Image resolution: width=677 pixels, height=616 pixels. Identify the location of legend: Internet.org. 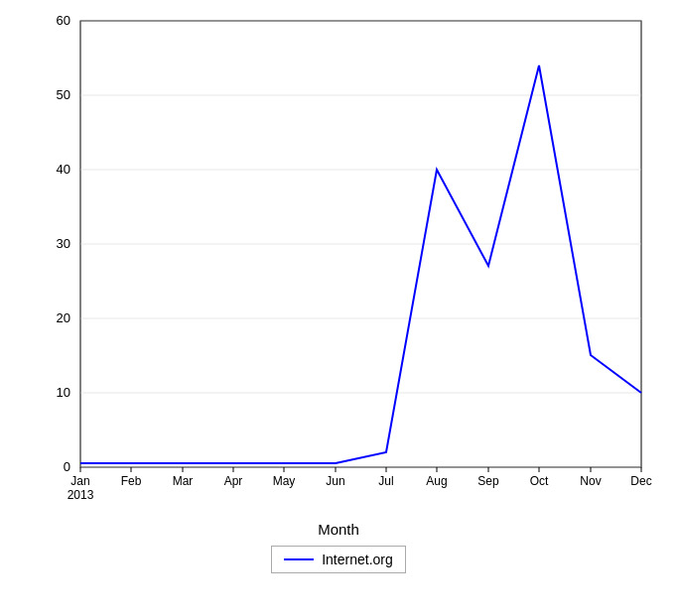
(338, 559).